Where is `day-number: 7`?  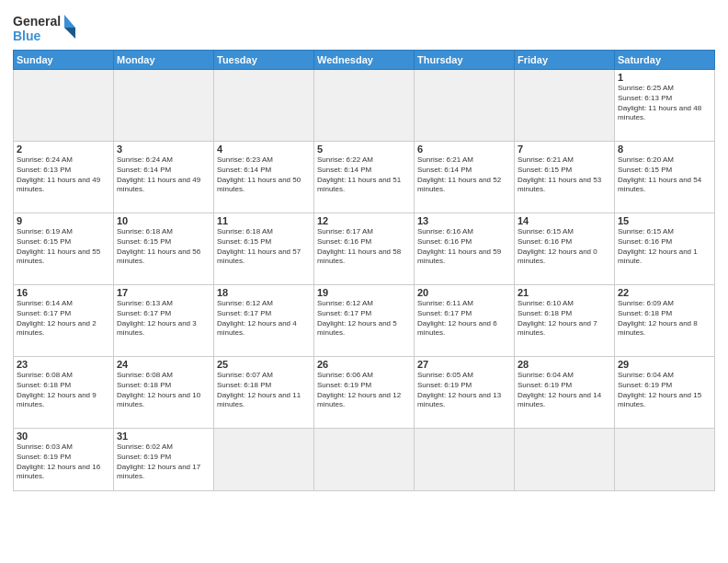 day-number: 7 is located at coordinates (564, 149).